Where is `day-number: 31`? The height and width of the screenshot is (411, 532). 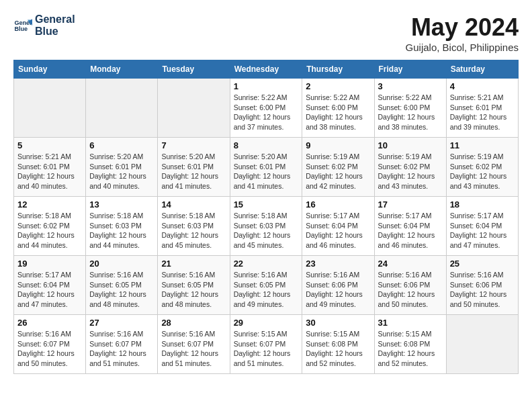
day-number: 31 is located at coordinates (410, 322).